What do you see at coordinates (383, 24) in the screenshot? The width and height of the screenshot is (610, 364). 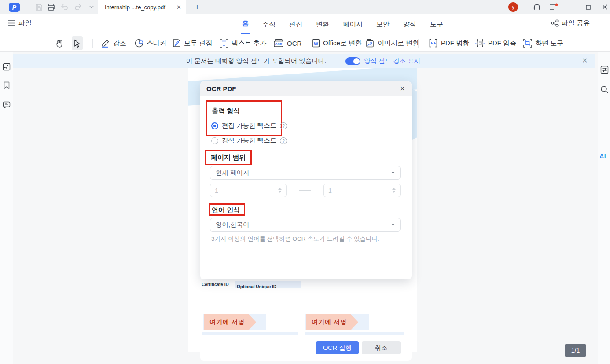 I see `tab-protect: 보안` at bounding box center [383, 24].